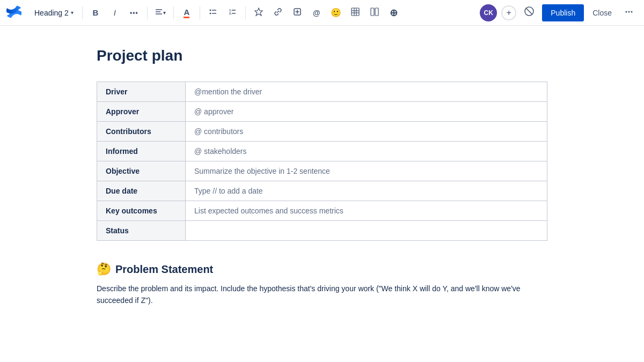 The image size is (644, 362). What do you see at coordinates (159, 13) in the screenshot?
I see `align-icon` at bounding box center [159, 13].